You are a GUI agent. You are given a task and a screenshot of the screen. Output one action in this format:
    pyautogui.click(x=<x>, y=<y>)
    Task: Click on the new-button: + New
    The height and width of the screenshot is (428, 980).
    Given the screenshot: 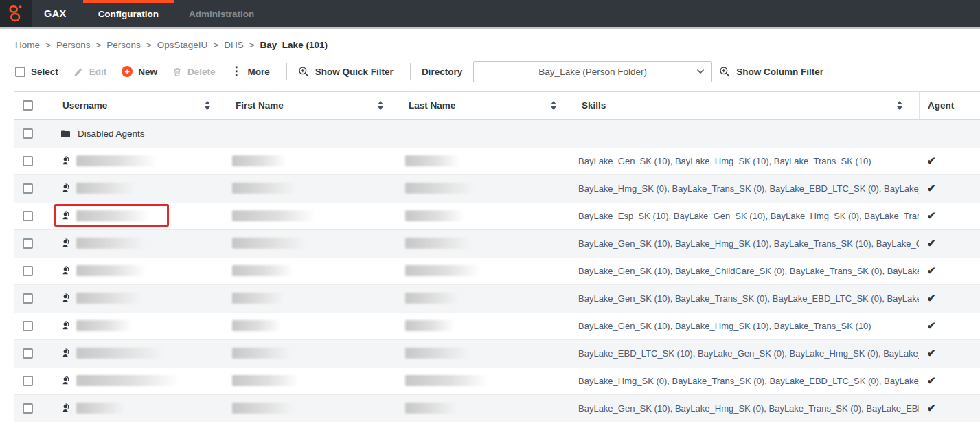 What is the action you would take?
    pyautogui.click(x=139, y=71)
    